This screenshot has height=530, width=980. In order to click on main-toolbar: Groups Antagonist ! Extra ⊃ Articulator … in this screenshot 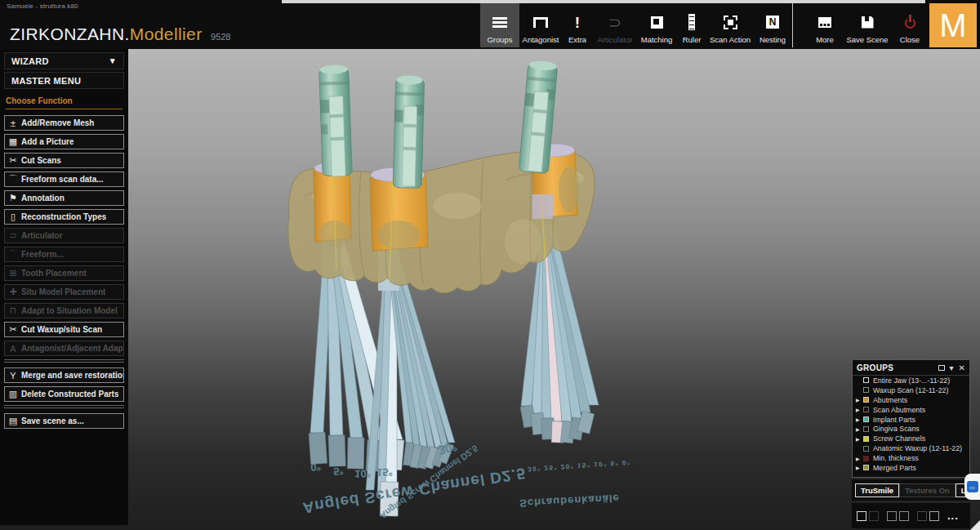, I will do `click(637, 25)`.